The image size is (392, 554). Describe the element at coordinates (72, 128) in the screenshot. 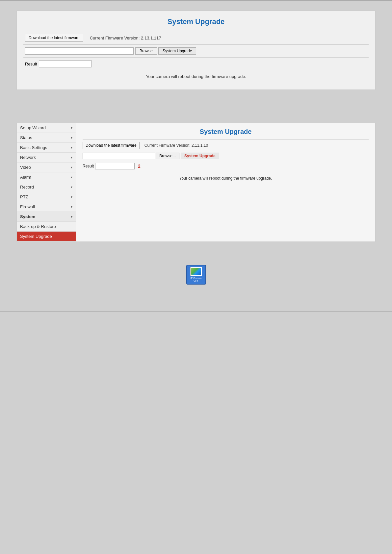

I see `sidebar-arrow-setup-wizard: ▾` at that location.